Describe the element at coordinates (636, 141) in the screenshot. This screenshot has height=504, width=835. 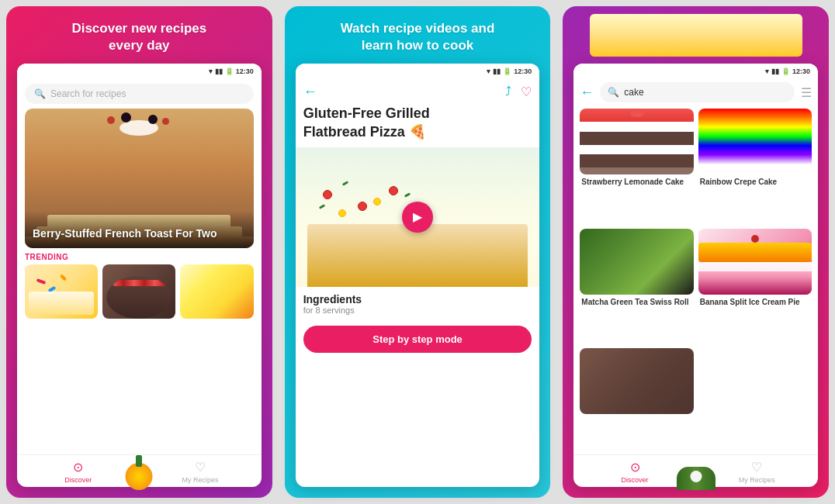
I see `strawberry-cake-visual` at that location.